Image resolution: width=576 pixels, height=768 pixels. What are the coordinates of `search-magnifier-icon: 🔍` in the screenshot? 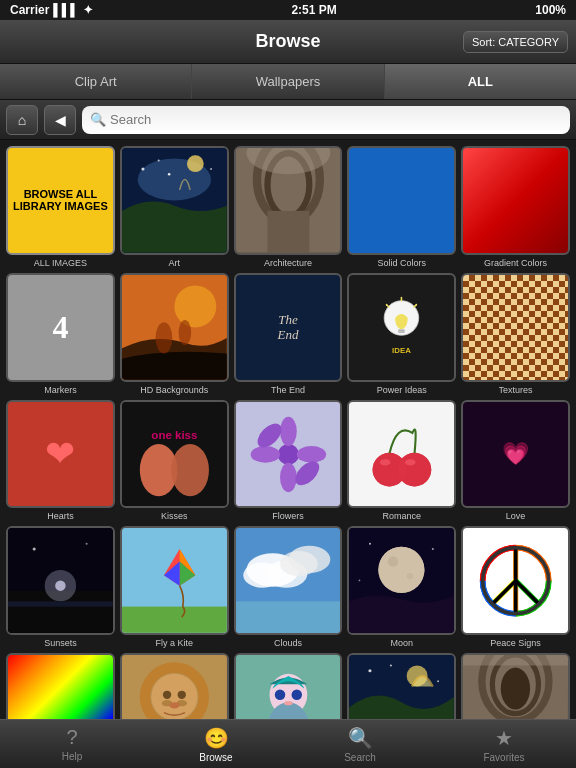 It's located at (98, 120).